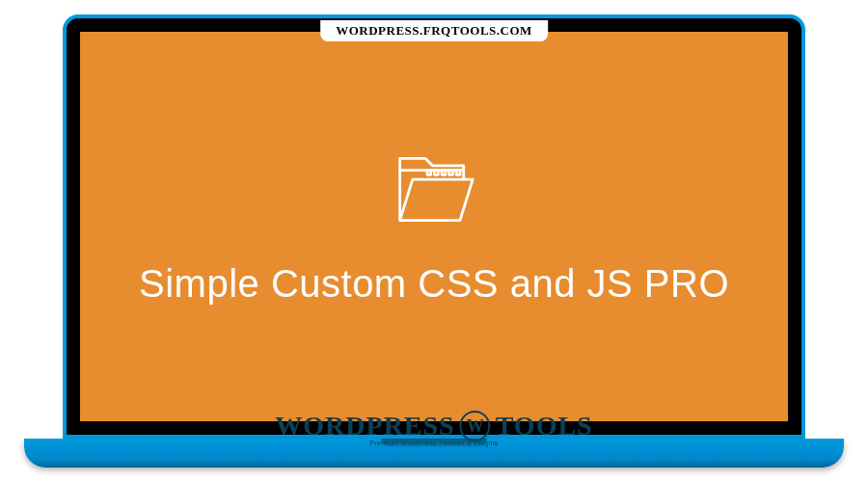 The image size is (868, 482). What do you see at coordinates (434, 191) in the screenshot?
I see `folder-icon` at bounding box center [434, 191].